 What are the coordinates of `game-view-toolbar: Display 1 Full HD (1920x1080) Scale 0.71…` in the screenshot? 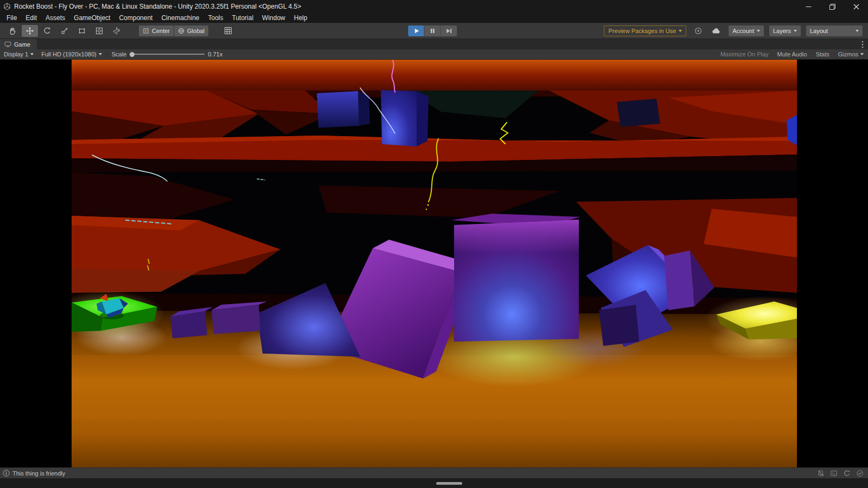 It's located at (434, 54).